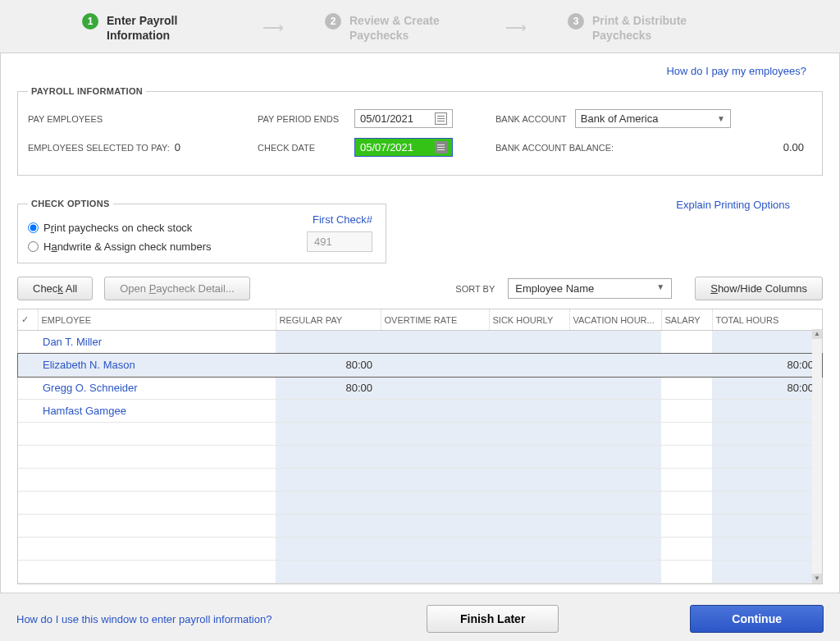  I want to click on scroll-up-icon: ▲, so click(817, 334).